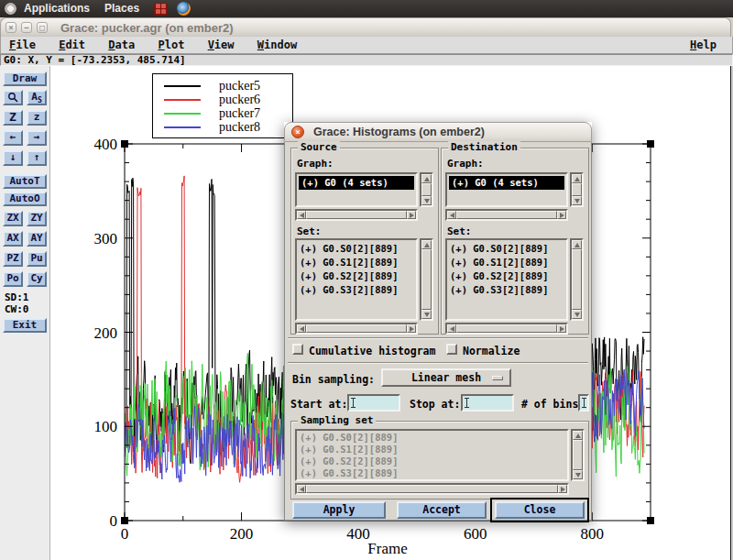 The height and width of the screenshot is (560, 733). What do you see at coordinates (170, 44) in the screenshot?
I see `menu-plot: Plot` at bounding box center [170, 44].